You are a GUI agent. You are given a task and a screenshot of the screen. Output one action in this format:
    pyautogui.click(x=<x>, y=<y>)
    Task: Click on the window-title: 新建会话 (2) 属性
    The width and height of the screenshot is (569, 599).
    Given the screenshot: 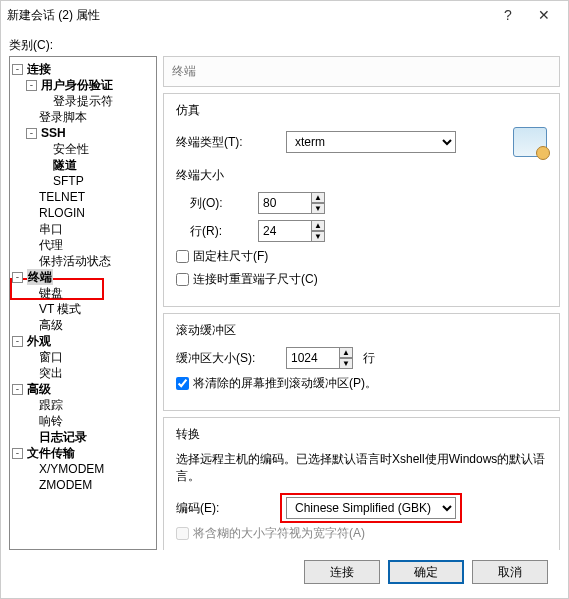 What is the action you would take?
    pyautogui.click(x=248, y=16)
    